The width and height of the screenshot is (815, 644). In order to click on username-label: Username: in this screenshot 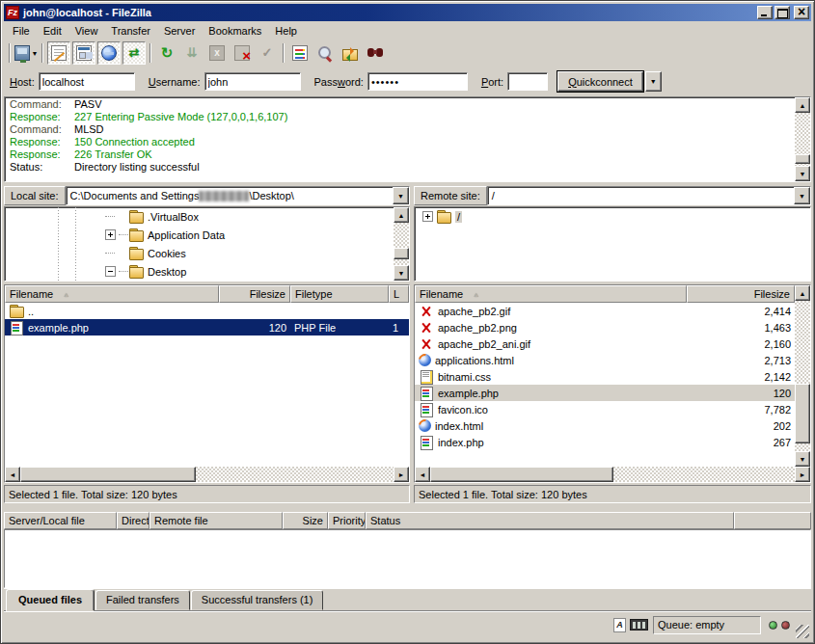, I will do `click(175, 82)`.